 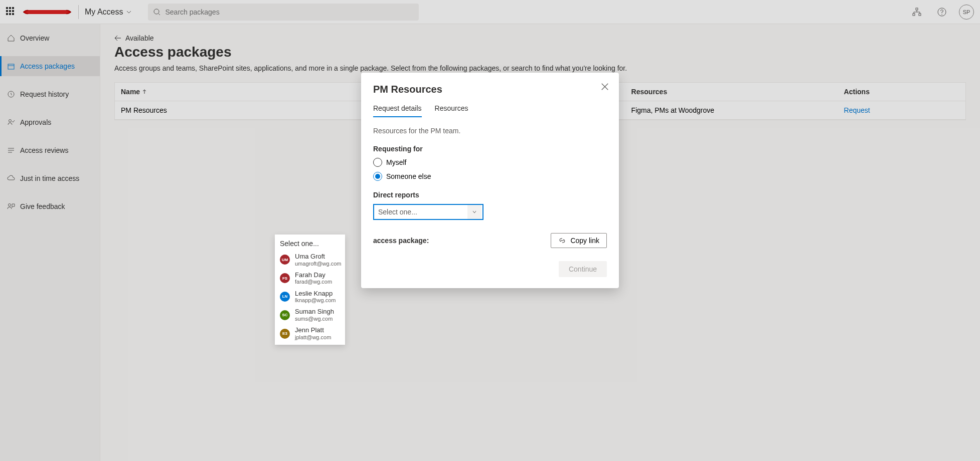 What do you see at coordinates (490, 131) in the screenshot?
I see `modal-description: Resources for the PM team.` at bounding box center [490, 131].